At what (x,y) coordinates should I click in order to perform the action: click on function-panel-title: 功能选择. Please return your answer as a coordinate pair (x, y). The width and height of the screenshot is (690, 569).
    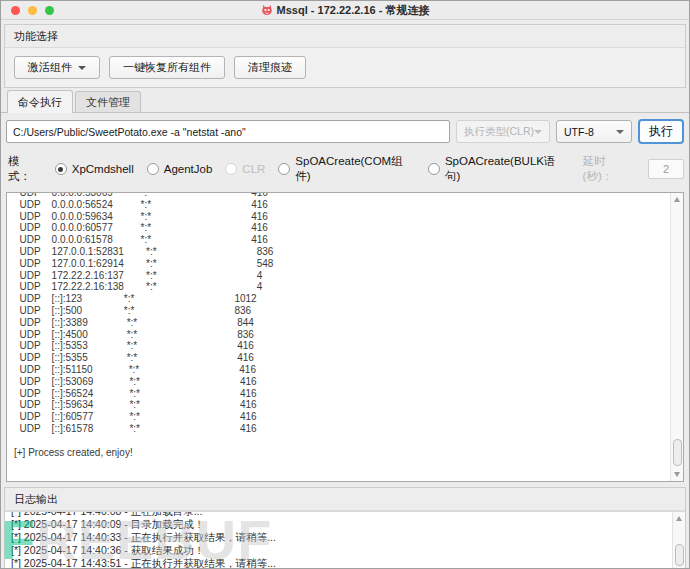
    Looking at the image, I should click on (345, 36).